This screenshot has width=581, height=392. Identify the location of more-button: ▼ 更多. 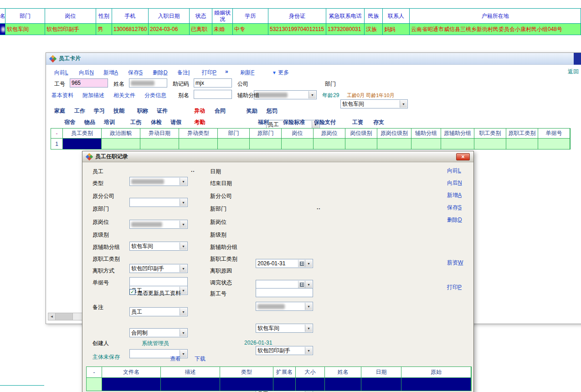
(281, 73).